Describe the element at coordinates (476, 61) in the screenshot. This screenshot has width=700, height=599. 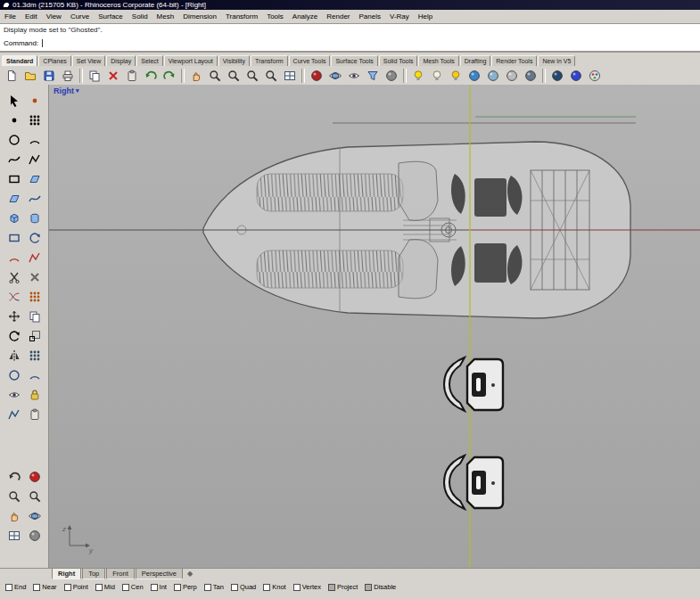
I see `tab-drafting: Drafting` at that location.